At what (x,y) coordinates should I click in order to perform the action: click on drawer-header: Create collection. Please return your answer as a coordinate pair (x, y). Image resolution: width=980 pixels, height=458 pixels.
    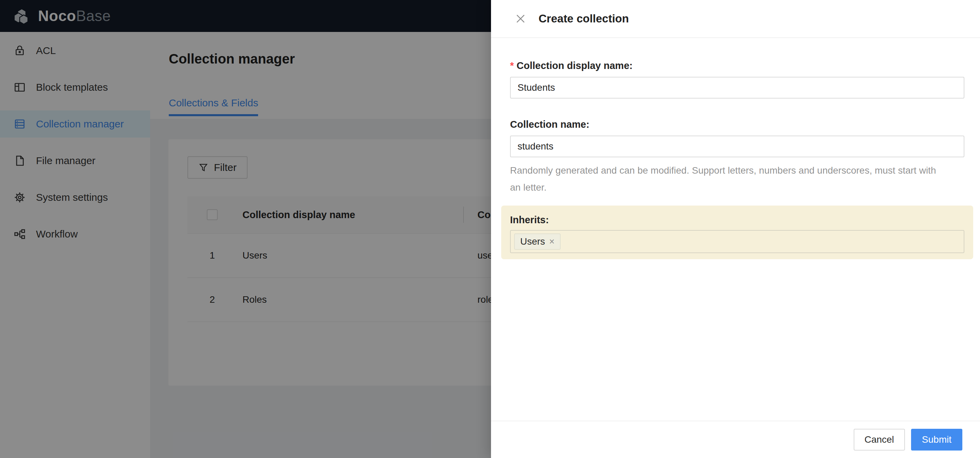
    Looking at the image, I should click on (736, 19).